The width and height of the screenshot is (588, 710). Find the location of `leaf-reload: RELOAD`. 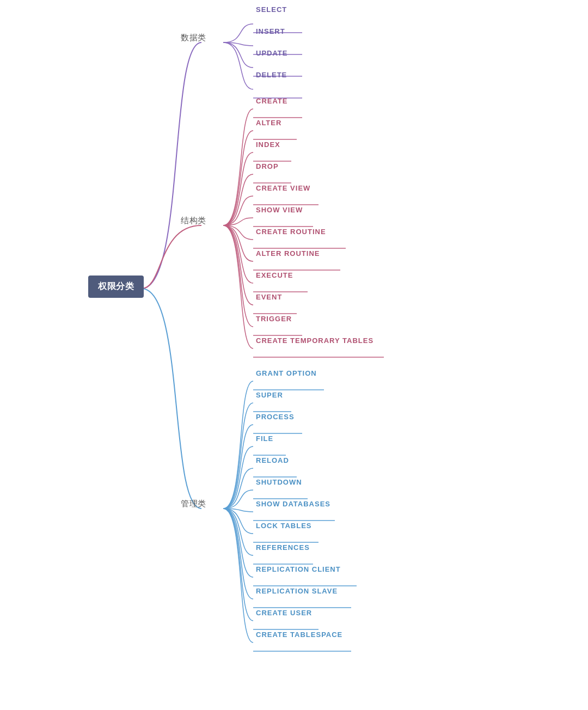

leaf-reload: RELOAD is located at coordinates (272, 461).